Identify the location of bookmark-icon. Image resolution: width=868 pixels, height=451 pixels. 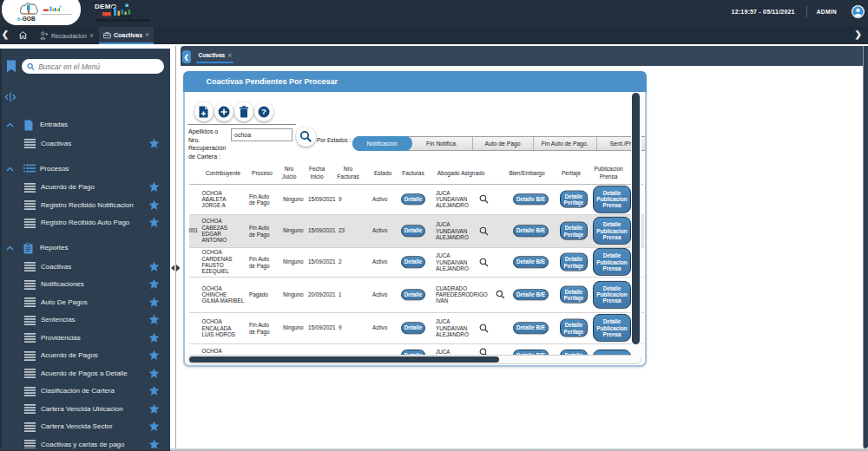
(11, 66).